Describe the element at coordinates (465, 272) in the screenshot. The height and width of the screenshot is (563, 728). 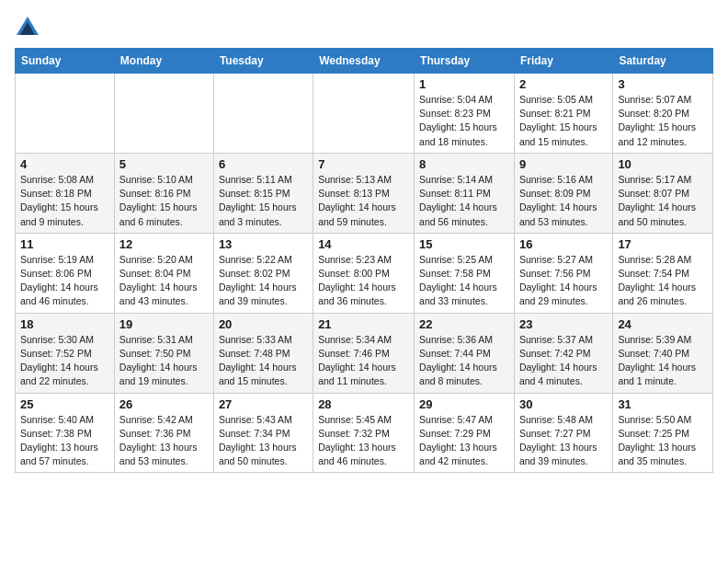
I see `day-cell: 15Sunrise: 5:25 AM Sunset: 7:58 PM Dayli…` at that location.